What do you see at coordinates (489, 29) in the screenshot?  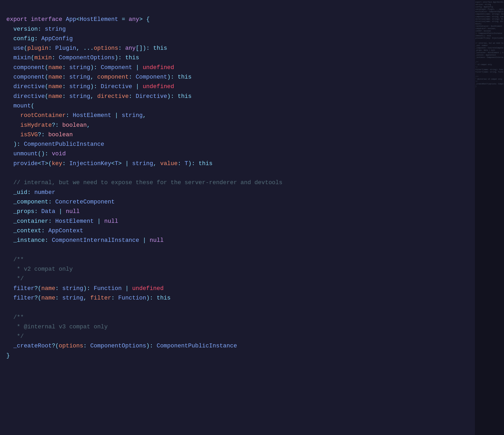 I see `minimap-line: isHydrate?: boolean,` at bounding box center [489, 29].